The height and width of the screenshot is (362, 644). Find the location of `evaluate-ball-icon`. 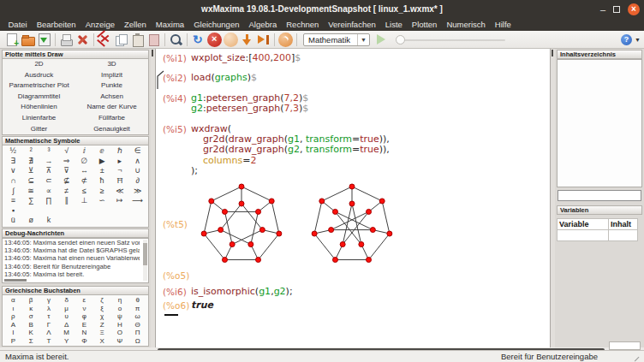

evaluate-ball-icon is located at coordinates (231, 39).